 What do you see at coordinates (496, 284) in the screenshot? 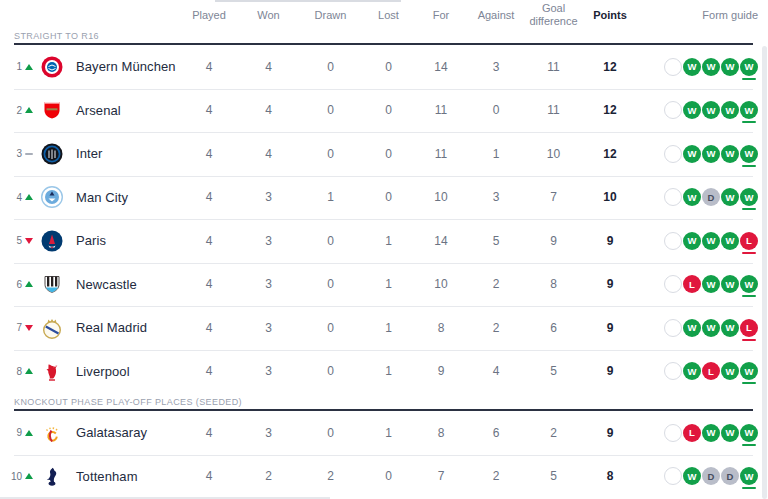
I see `stat-against: 2` at bounding box center [496, 284].